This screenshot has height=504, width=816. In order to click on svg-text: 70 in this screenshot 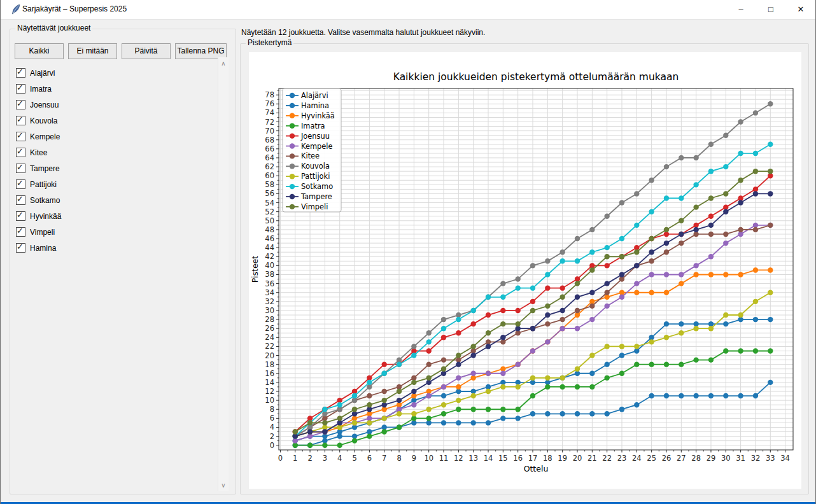, I will do `click(270, 131)`.